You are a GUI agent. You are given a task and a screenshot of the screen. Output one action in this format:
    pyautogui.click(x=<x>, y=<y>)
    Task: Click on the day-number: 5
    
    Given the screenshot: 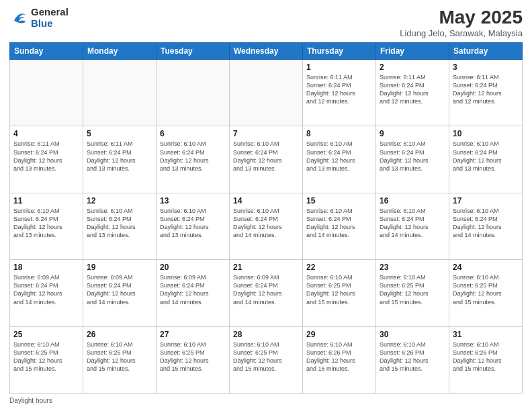 What is the action you would take?
    pyautogui.click(x=120, y=134)
    